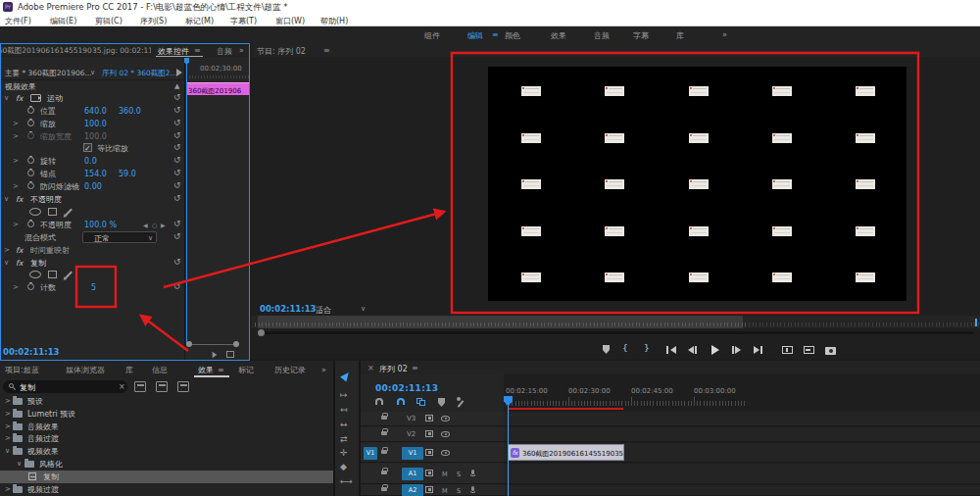 This screenshot has width=980, height=496. I want to click on source-patch-V1: V1, so click(370, 453).